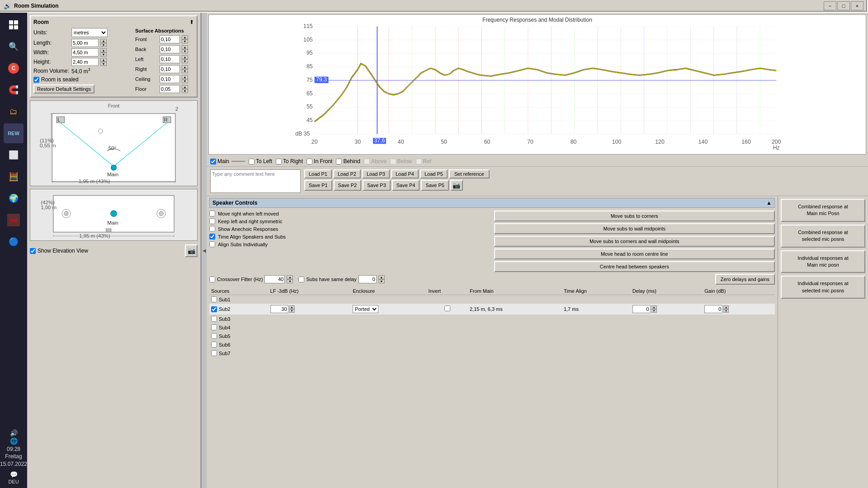 Image resolution: width=868 pixels, height=488 pixels. Describe the element at coordinates (260, 161) in the screenshot. I see `to-left-checkbox-label: To Left` at that location.